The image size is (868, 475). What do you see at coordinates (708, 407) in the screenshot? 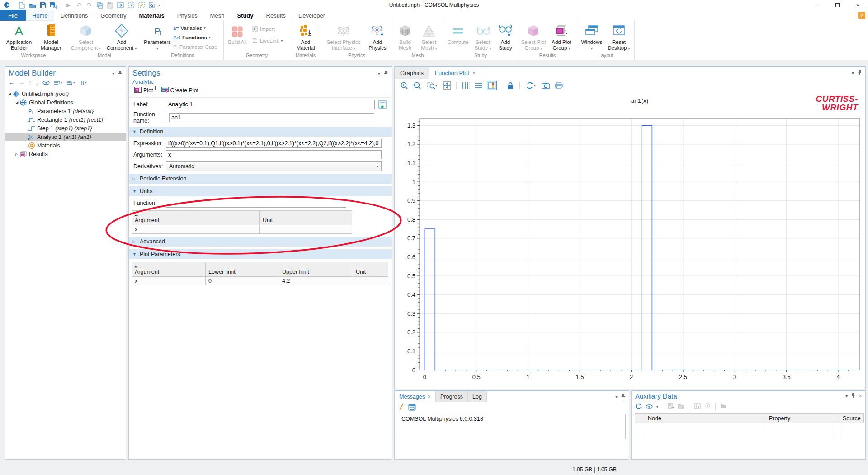
I see `sync-icon` at bounding box center [708, 407].